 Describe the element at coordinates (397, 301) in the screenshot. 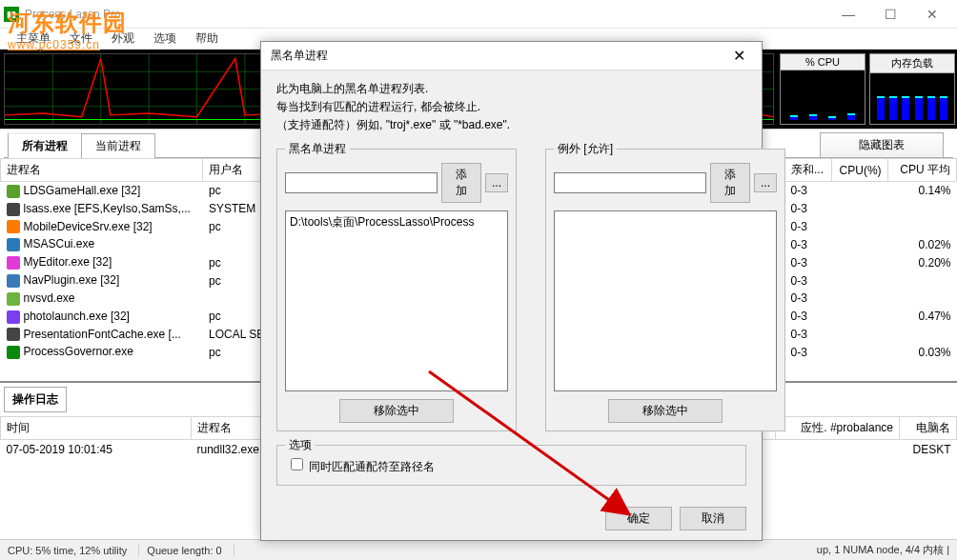

I see `blacklist-listbox: D:\tools\桌面\ProcessLasso\Process` at that location.